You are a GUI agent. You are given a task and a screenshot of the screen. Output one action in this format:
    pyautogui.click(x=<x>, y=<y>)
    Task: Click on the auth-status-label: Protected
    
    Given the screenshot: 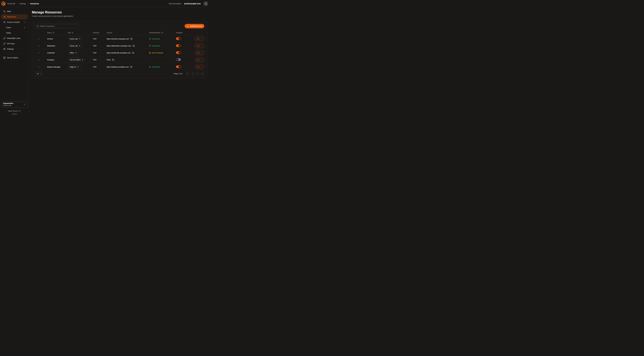 What is the action you would take?
    pyautogui.click(x=156, y=46)
    